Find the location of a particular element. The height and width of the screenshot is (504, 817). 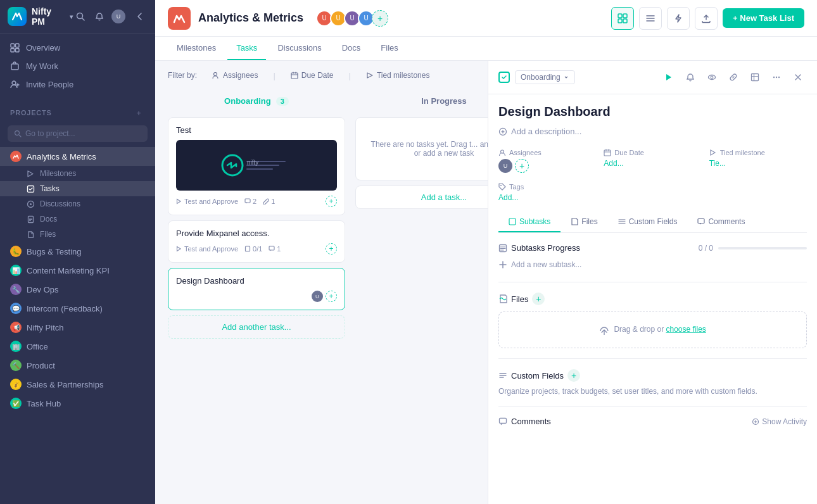

detail-tab-custom-fields: Custom Fields is located at coordinates (648, 222).